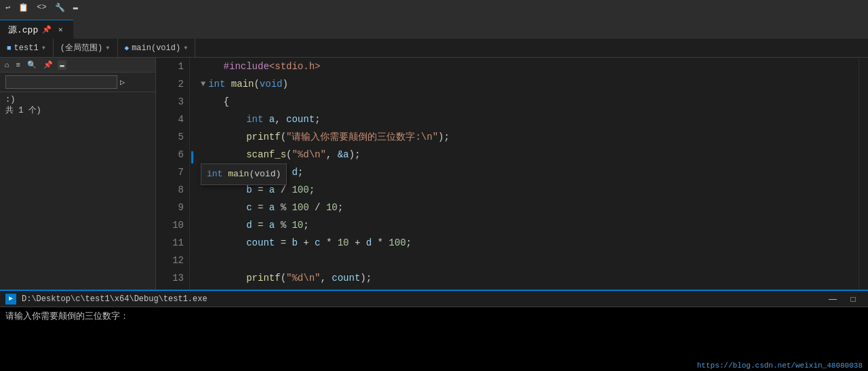  What do you see at coordinates (289, 288) in the screenshot?
I see `token-0: 0` at bounding box center [289, 288].